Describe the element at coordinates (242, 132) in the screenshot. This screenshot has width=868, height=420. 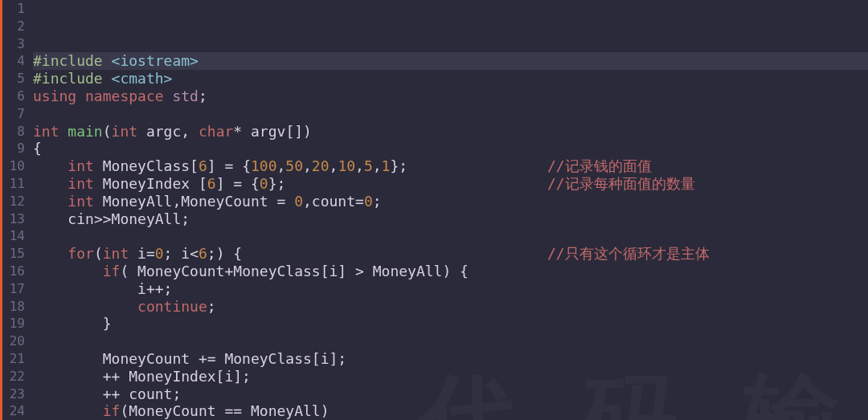
I see `code-token: *` at that location.